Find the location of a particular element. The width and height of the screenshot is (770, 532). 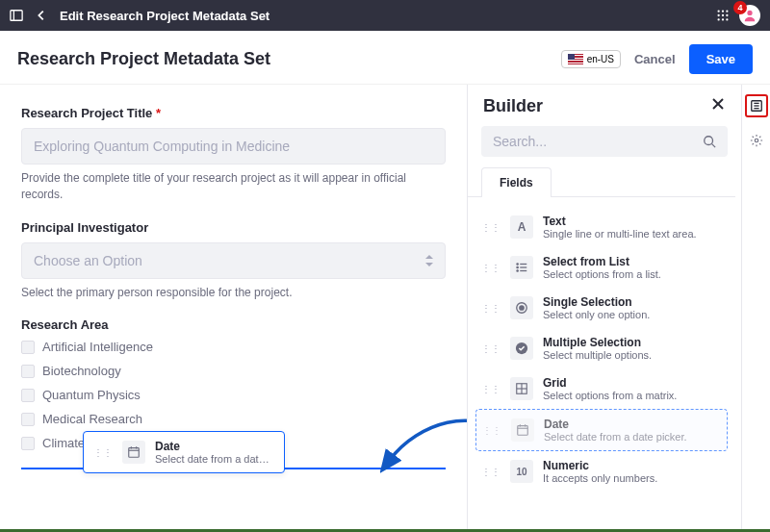

drop-card-title: Date is located at coordinates (215, 446).